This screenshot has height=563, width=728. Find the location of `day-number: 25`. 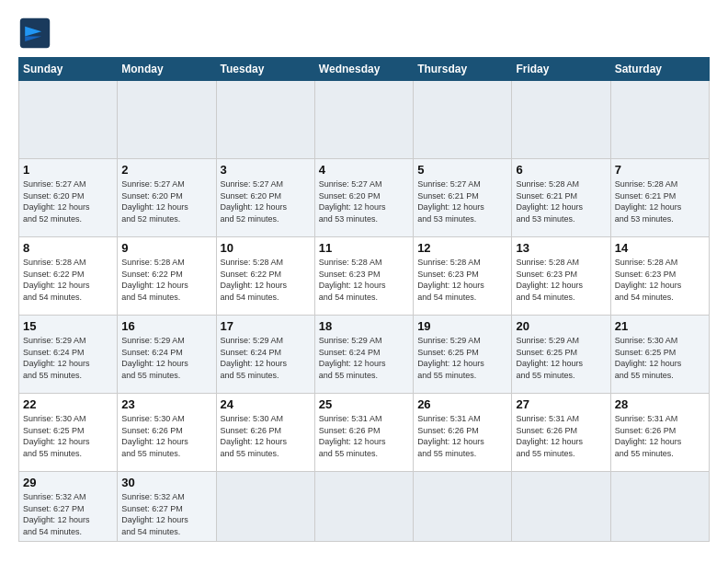

day-number: 25 is located at coordinates (364, 405).